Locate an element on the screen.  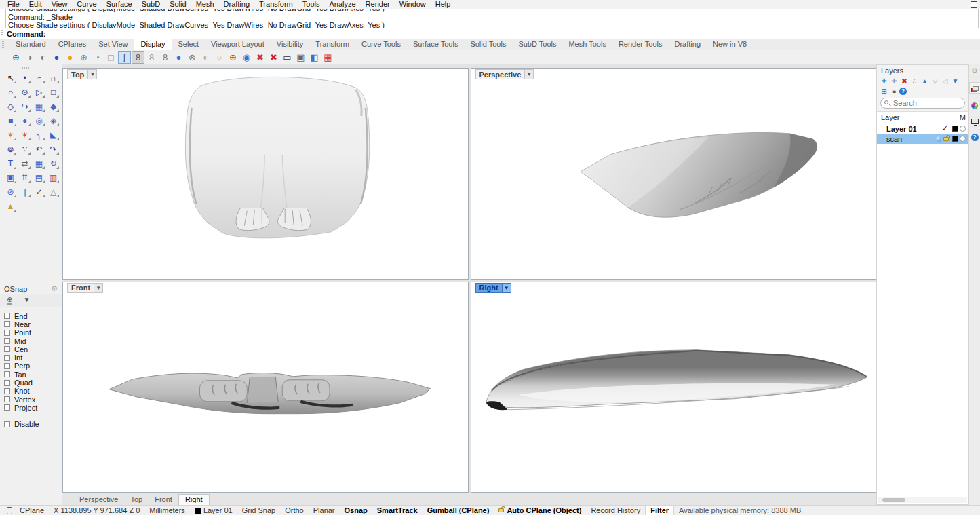
toolbar-tab: Mesh Tools is located at coordinates (587, 45).